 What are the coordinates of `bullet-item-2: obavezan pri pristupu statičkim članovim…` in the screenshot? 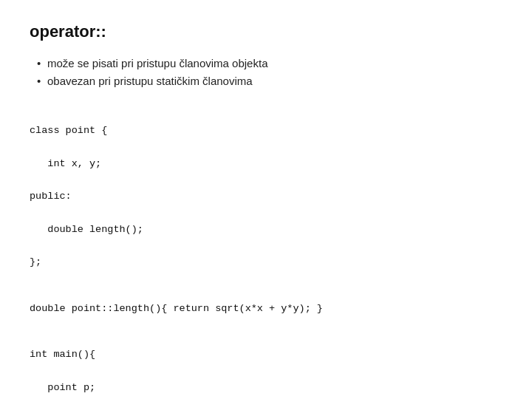 It's located at (270, 81).